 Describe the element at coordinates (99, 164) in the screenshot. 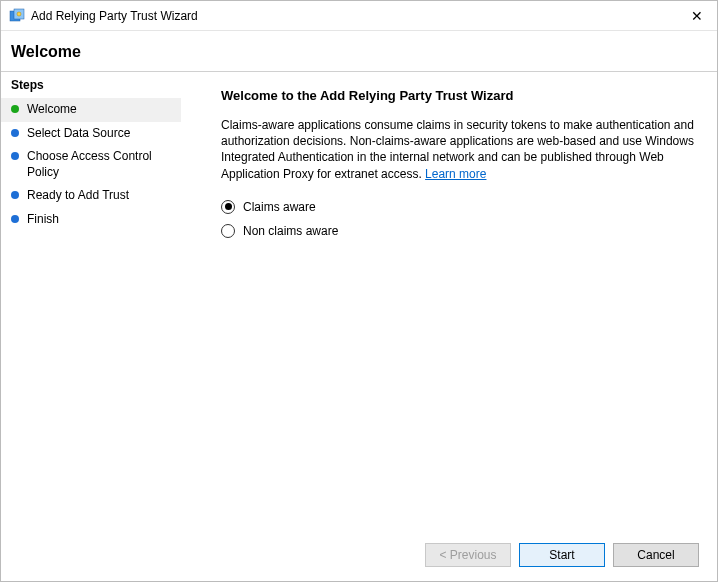

I see `step-label: Choose Access Control Policy` at that location.